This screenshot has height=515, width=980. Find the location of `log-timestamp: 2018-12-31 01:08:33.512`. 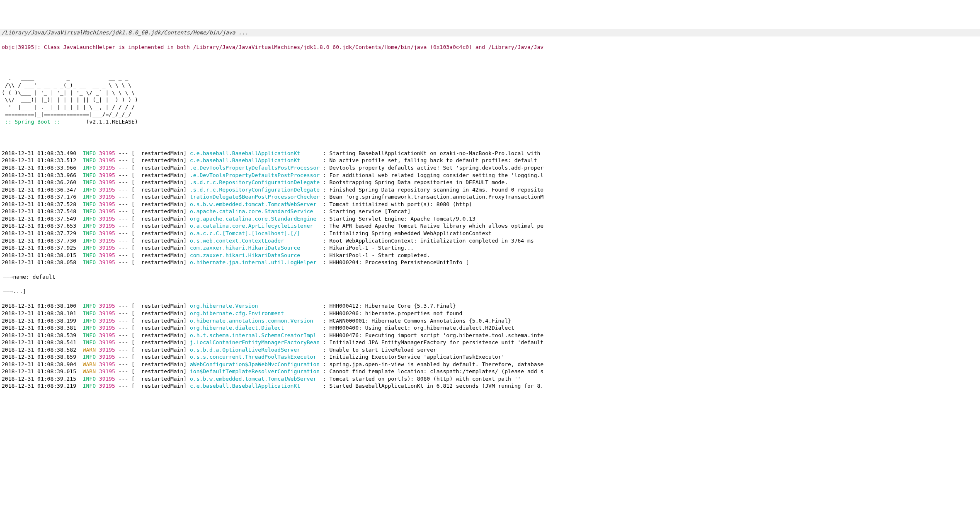

log-timestamp: 2018-12-31 01:08:33.512 is located at coordinates (39, 160).